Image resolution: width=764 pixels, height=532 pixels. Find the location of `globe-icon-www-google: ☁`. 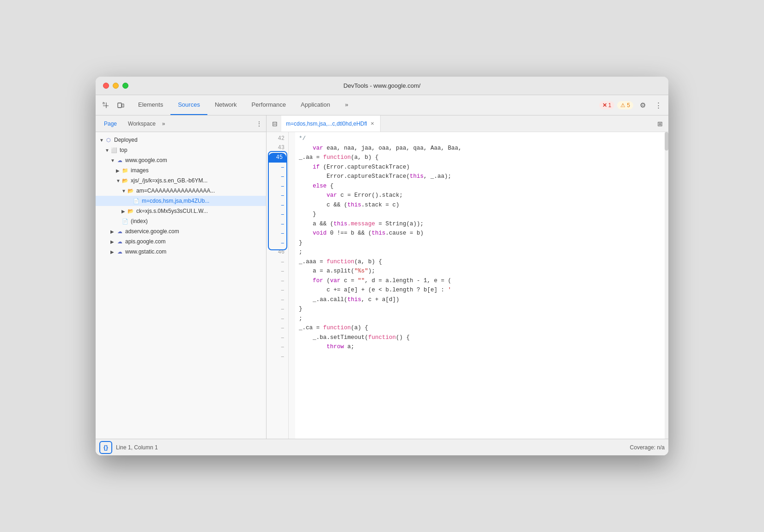

globe-icon-www-google: ☁ is located at coordinates (120, 160).